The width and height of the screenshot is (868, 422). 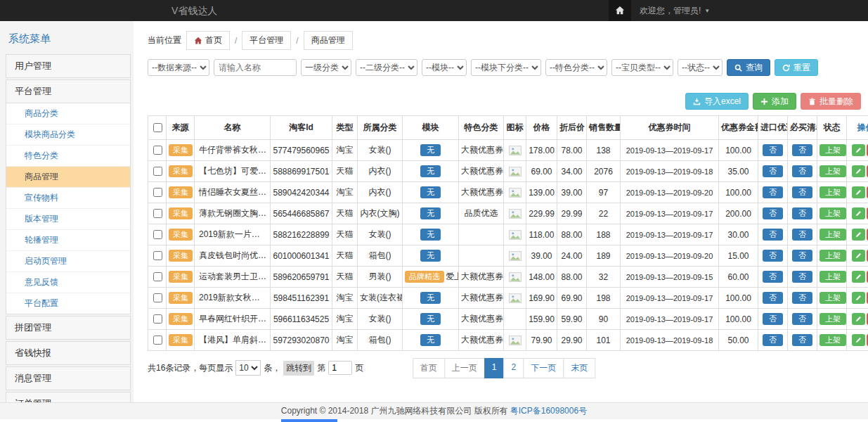 I want to click on sidebar-subitem: 意见反馈, so click(x=68, y=283).